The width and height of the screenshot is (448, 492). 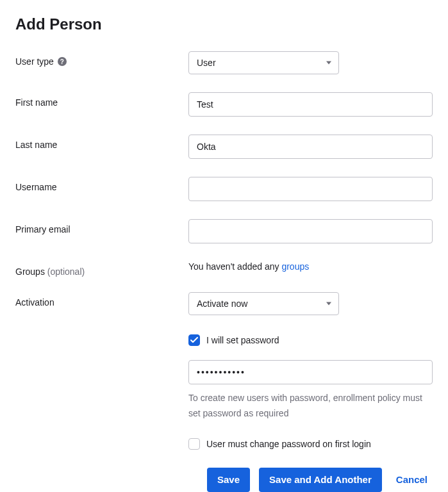 I want to click on groups-link: groups, so click(x=295, y=266).